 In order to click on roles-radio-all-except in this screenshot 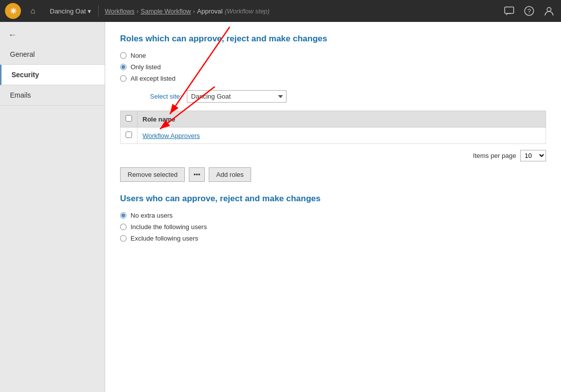, I will do `click(124, 79)`.